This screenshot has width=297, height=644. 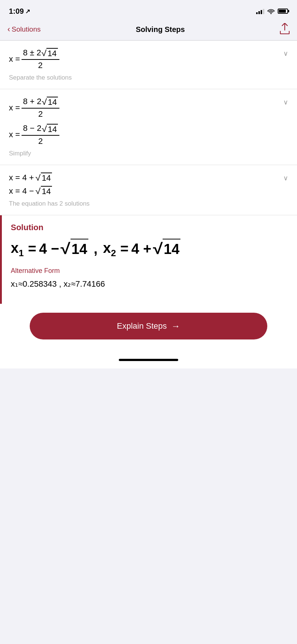 What do you see at coordinates (148, 78) in the screenshot?
I see `step-1-description: Separate the solutions` at bounding box center [148, 78].